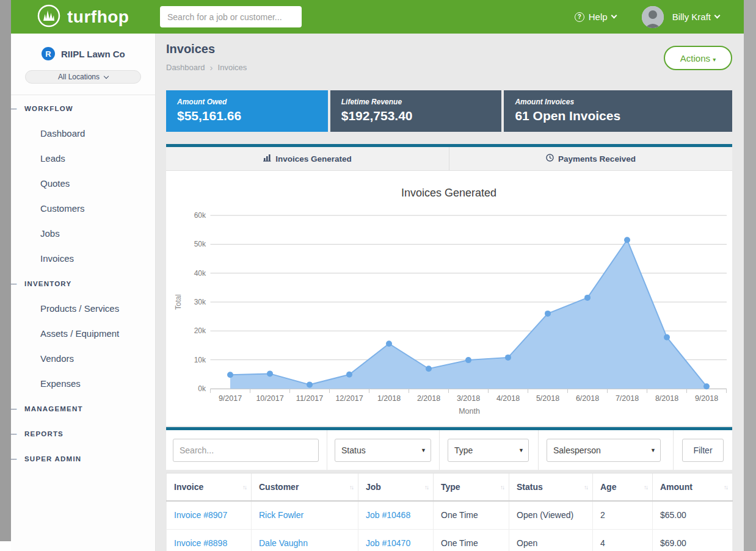 Image resolution: width=756 pixels, height=551 pixels. What do you see at coordinates (305, 487) in the screenshot?
I see `column-header-customer: Customer↑↓` at bounding box center [305, 487].